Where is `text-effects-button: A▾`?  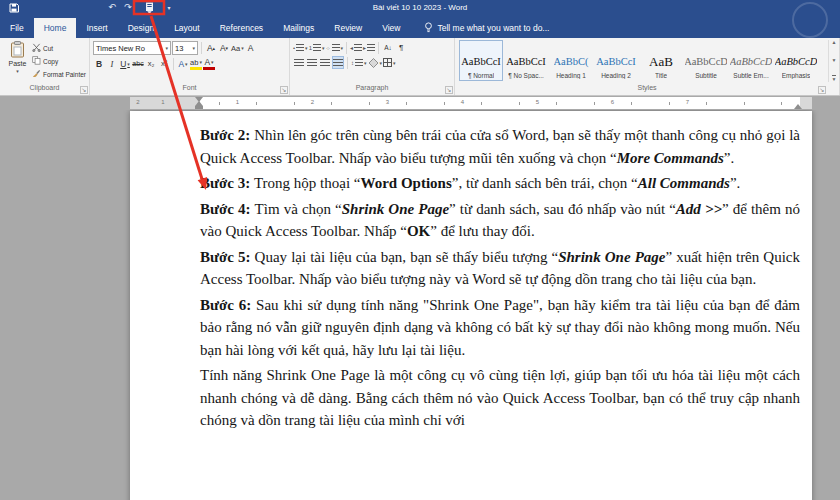 text-effects-button: A▾ is located at coordinates (183, 64).